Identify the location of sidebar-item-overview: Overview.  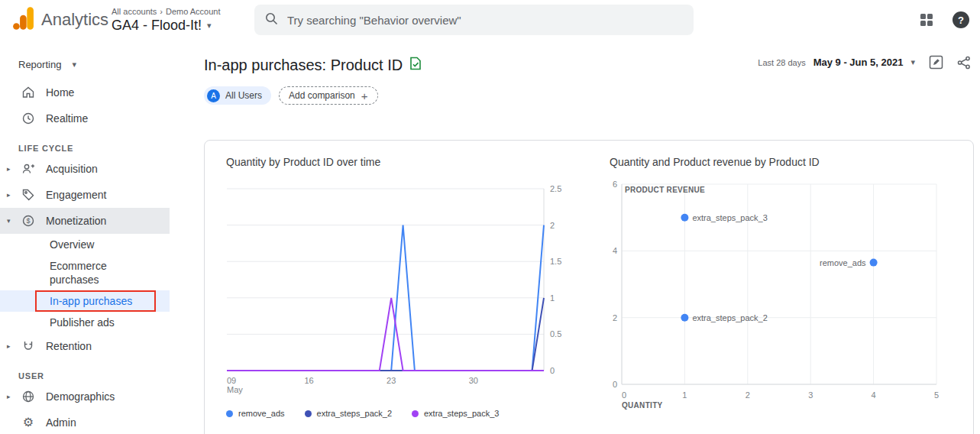
(85, 245).